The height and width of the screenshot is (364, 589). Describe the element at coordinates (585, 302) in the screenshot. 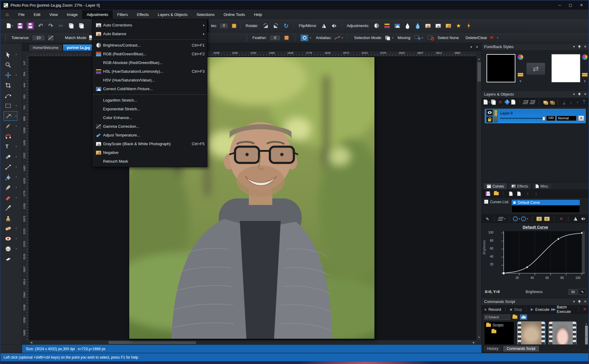

I see `panel-close-icon: ✕` at that location.